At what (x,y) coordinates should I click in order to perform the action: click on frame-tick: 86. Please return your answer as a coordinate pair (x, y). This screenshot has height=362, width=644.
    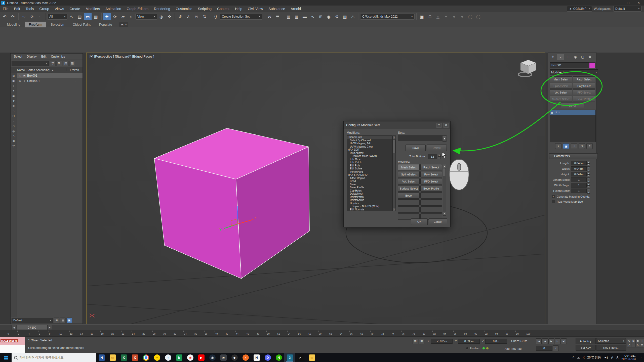
    Looking at the image, I should click on (458, 333).